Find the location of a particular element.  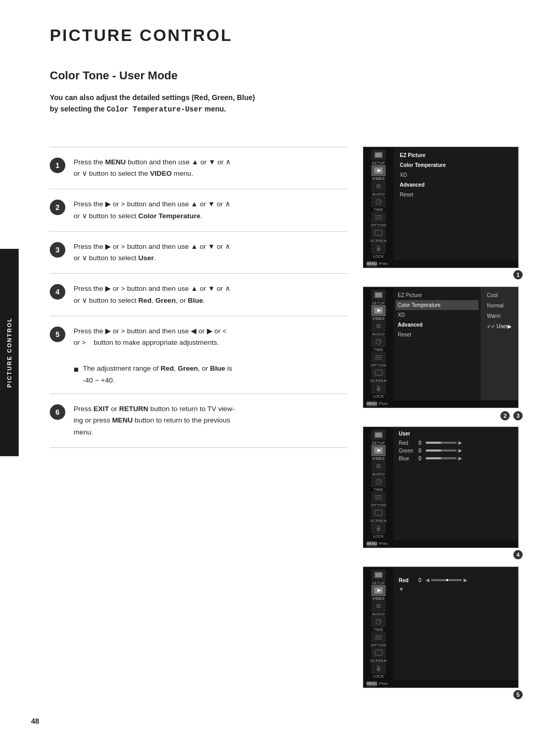

menu-icons-1: SETUP VIDEO is located at coordinates (379, 204).